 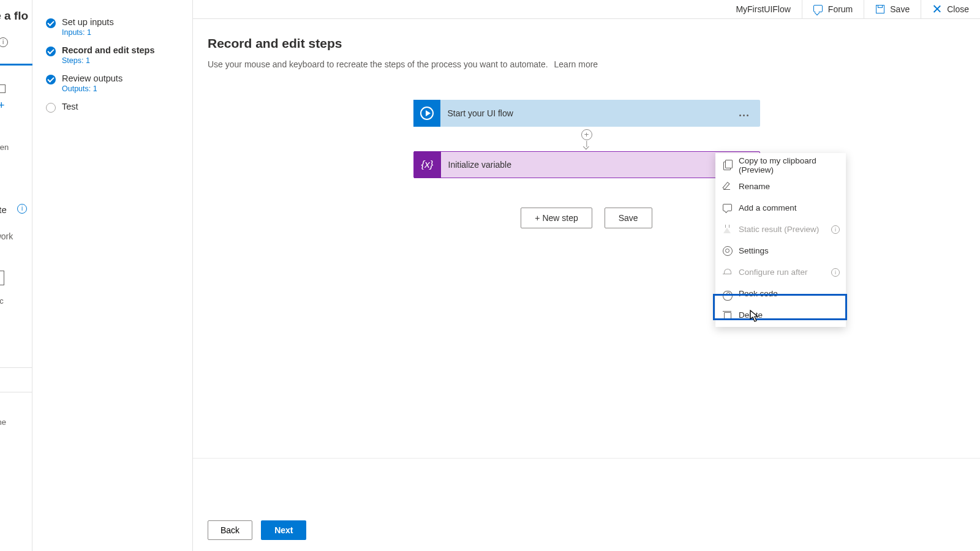 What do you see at coordinates (587, 458) in the screenshot?
I see `footer-divider` at bounding box center [587, 458].